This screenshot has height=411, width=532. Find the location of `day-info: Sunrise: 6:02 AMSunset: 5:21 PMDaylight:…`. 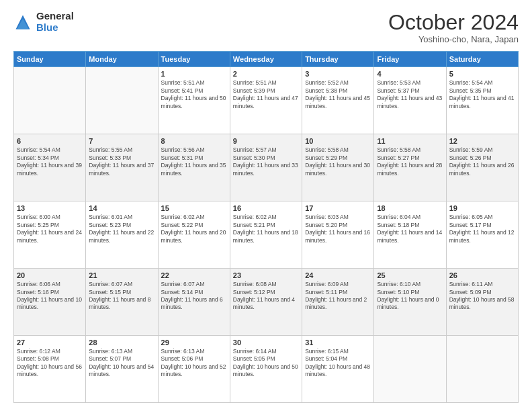

day-info: Sunrise: 6:02 AMSunset: 5:21 PMDaylight:… is located at coordinates (266, 229).